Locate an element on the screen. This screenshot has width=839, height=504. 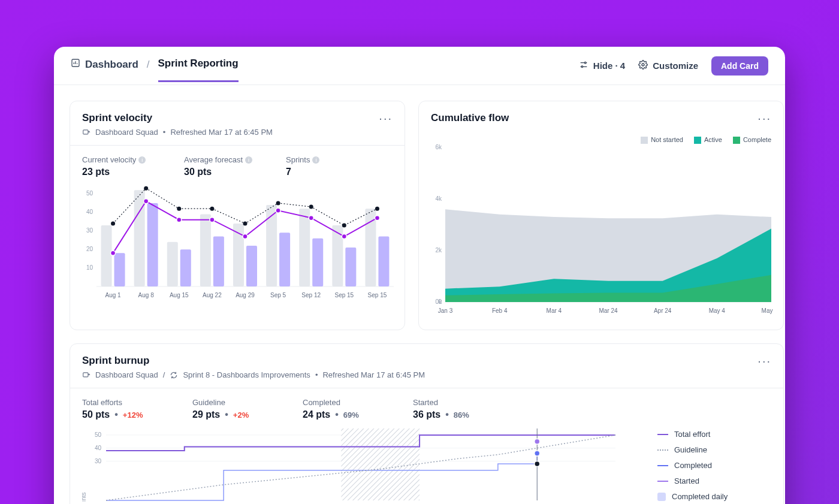
stat-started: Started 36 pts•86% is located at coordinates (452, 409).